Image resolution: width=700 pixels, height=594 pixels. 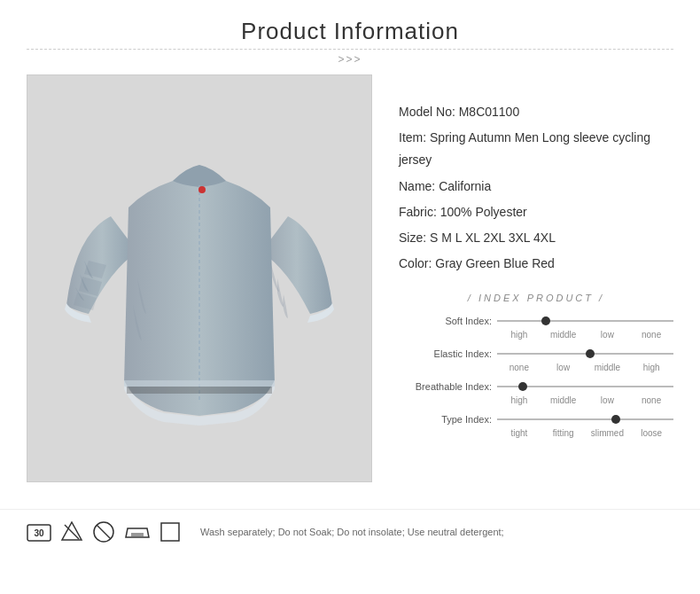 What do you see at coordinates (536, 112) in the screenshot?
I see `model-no-line: Model No: M8C01100` at bounding box center [536, 112].